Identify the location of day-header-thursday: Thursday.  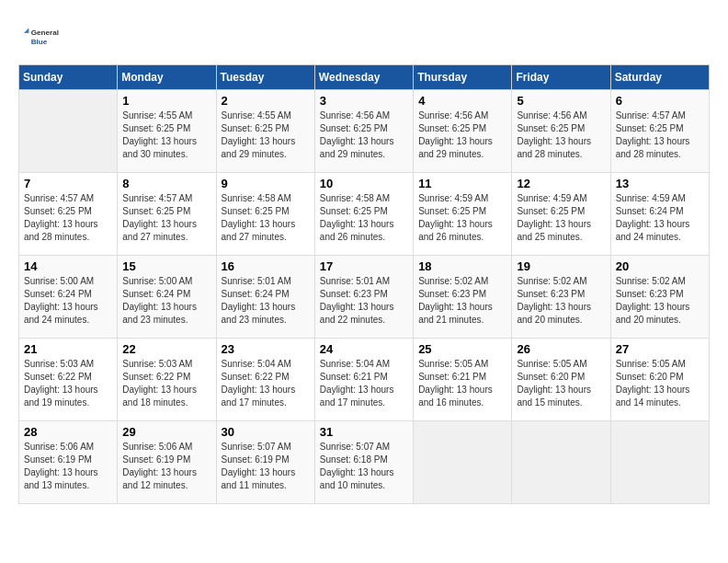
(463, 77).